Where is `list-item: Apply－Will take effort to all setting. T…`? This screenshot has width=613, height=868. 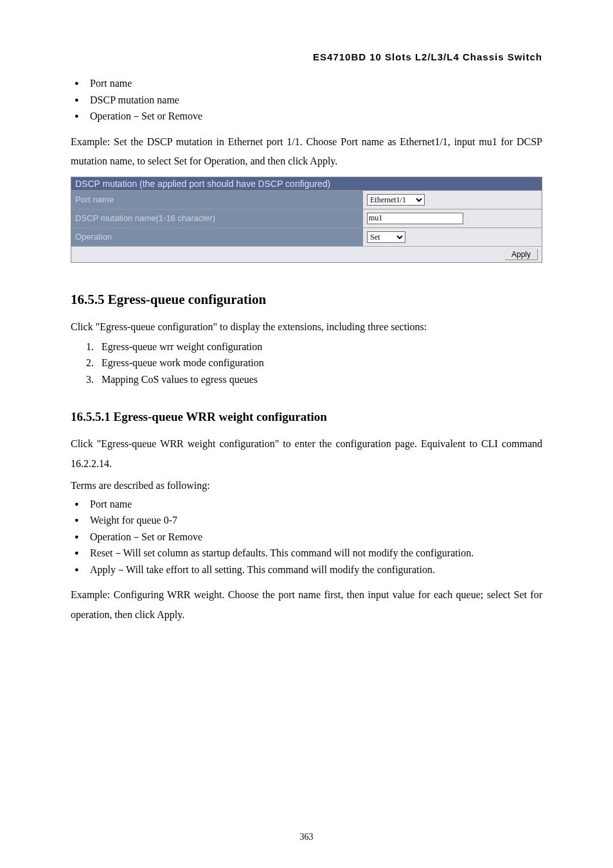 list-item: Apply－Will take effort to all setting. T… is located at coordinates (316, 570).